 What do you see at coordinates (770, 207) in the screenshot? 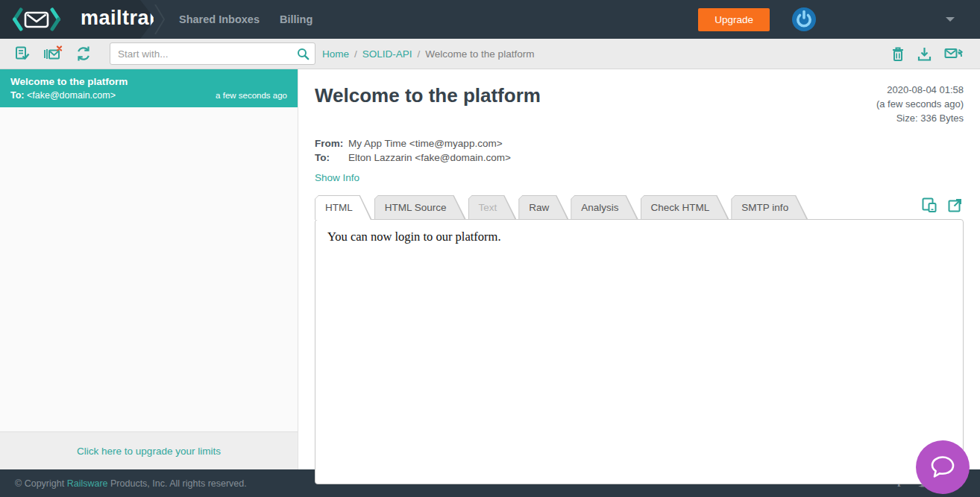
I see `tab-smtp-info: SMTP info` at bounding box center [770, 207].